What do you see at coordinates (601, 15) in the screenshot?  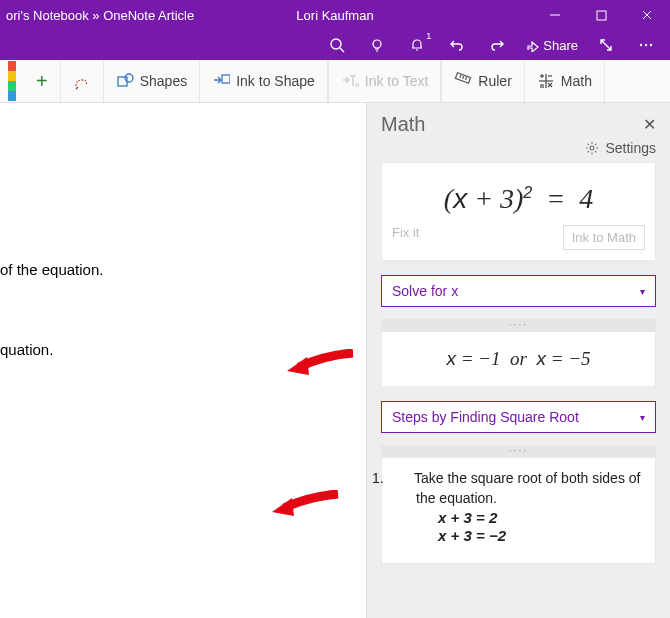 I see `maximize-button` at bounding box center [601, 15].